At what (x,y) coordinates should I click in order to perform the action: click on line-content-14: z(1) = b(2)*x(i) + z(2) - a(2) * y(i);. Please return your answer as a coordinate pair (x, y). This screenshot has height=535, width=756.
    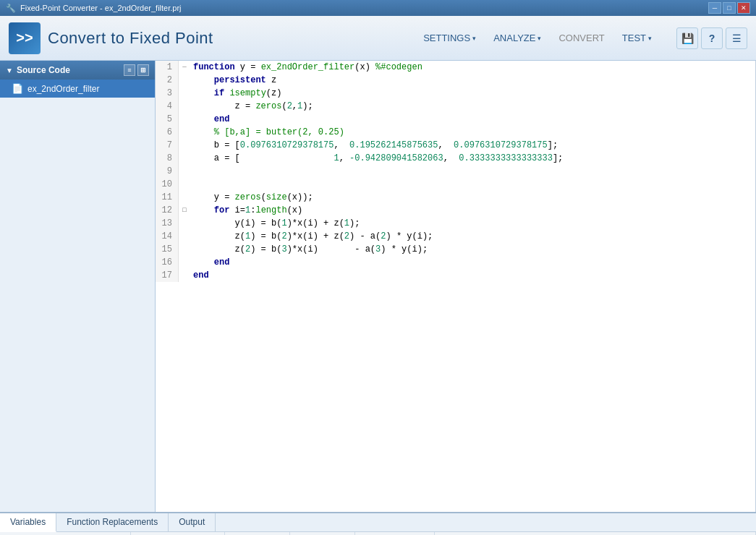
    Looking at the image, I should click on (311, 236).